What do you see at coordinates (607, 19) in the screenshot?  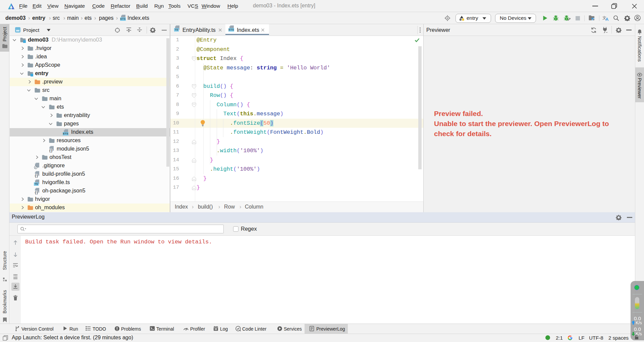 I see `svg-text: A` at bounding box center [607, 19].